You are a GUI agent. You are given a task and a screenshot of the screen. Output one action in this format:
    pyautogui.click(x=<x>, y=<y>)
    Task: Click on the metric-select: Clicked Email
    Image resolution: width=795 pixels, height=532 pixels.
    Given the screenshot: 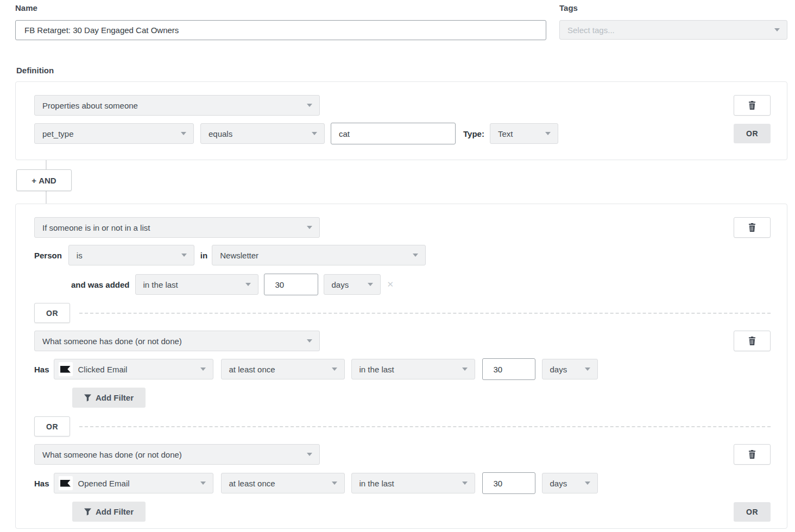 What is the action you would take?
    pyautogui.click(x=134, y=369)
    